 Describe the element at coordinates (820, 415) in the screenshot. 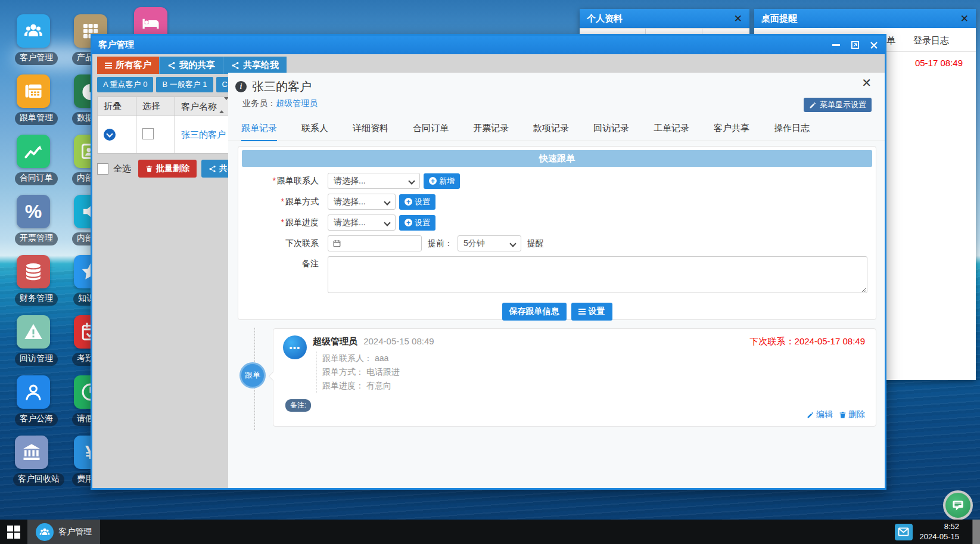

I see `edit-record-link: 编辑` at that location.